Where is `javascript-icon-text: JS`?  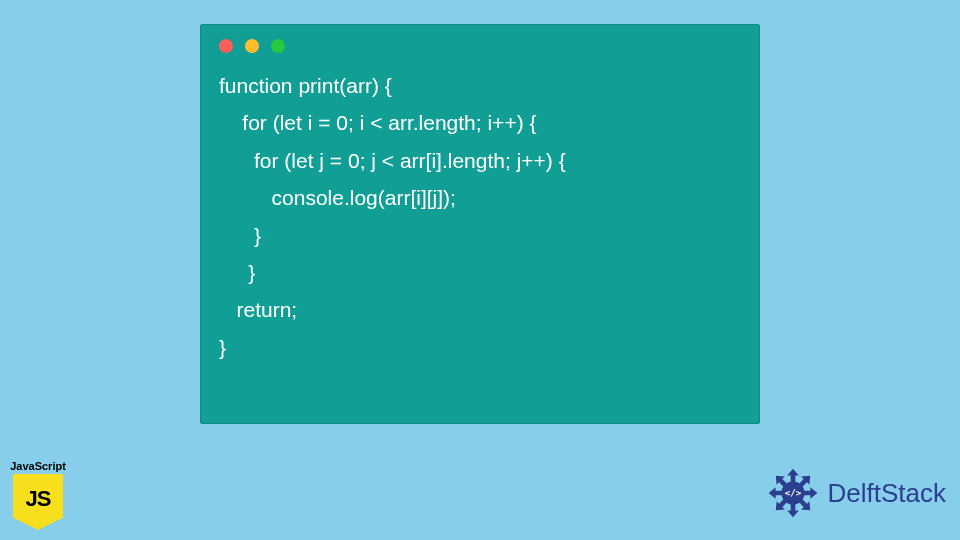
javascript-icon-text: JS is located at coordinates (38, 499).